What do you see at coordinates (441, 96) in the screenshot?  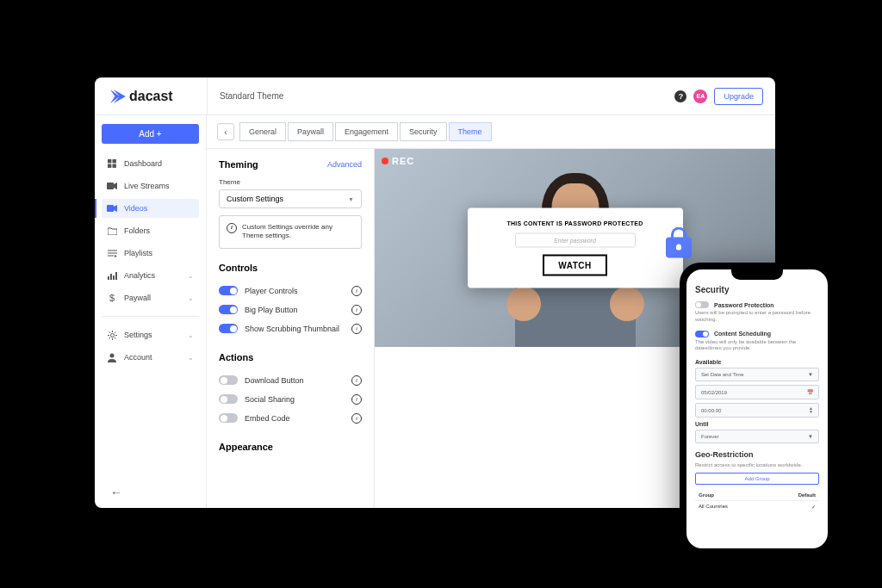 I see `page-title: Standard Theme` at bounding box center [441, 96].